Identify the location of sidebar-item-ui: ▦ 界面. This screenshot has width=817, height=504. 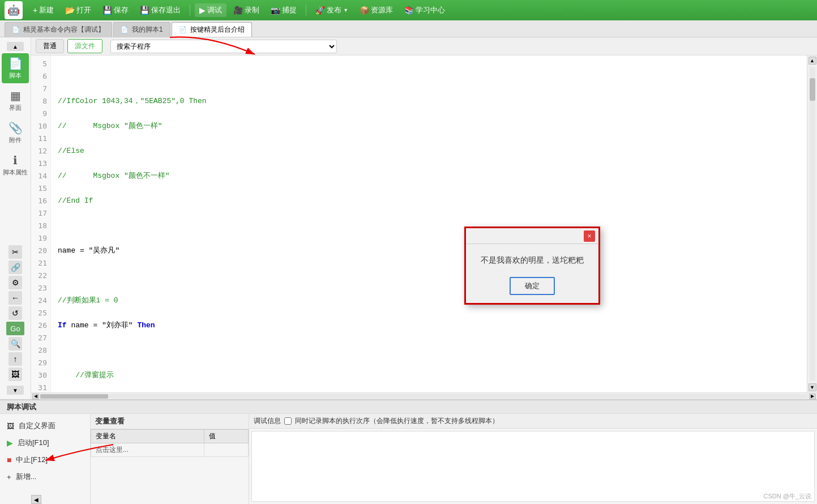
(15, 101).